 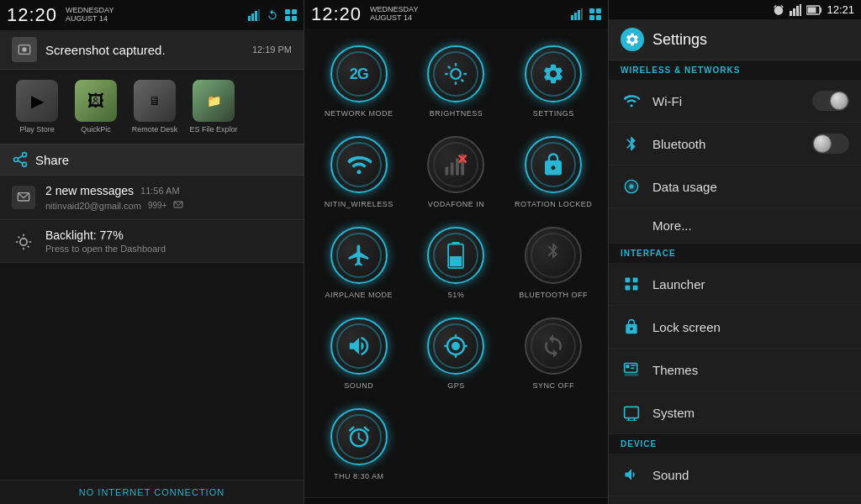 What do you see at coordinates (359, 255) in the screenshot?
I see `tile-circle-airplane` at bounding box center [359, 255].